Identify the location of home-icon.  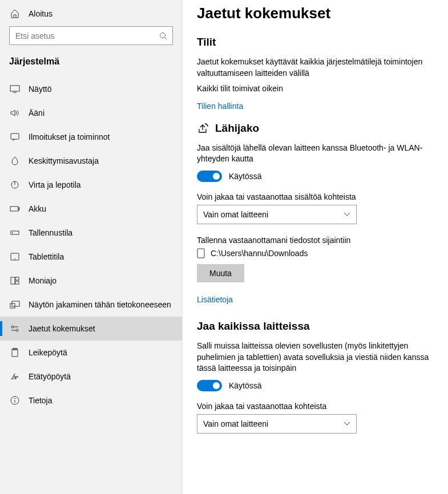
(15, 14).